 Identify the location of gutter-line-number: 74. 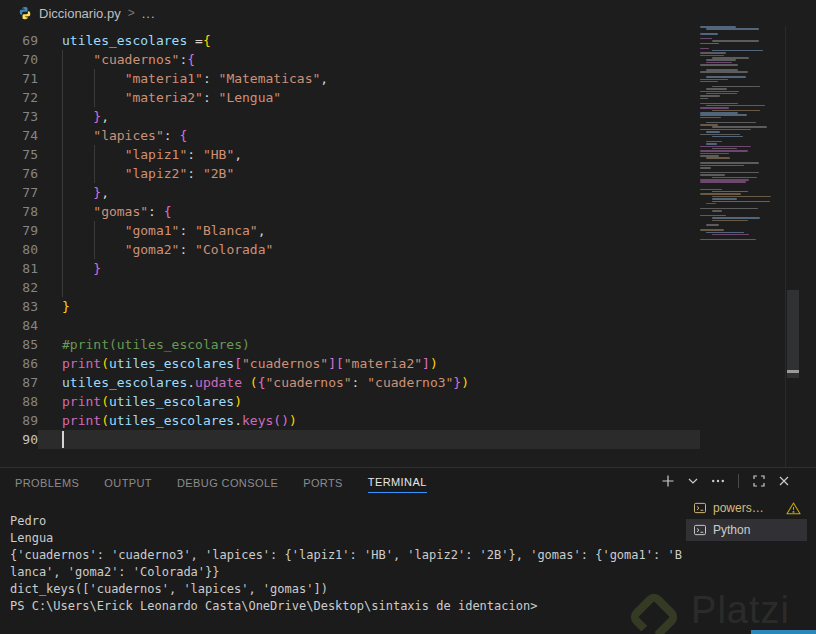
(19, 136).